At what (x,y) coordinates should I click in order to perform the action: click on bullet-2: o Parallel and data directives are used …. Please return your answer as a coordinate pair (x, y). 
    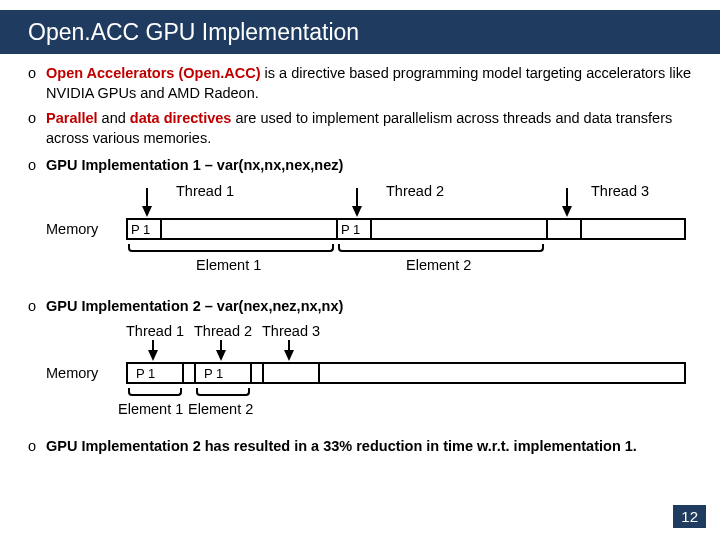
    Looking at the image, I should click on (360, 128).